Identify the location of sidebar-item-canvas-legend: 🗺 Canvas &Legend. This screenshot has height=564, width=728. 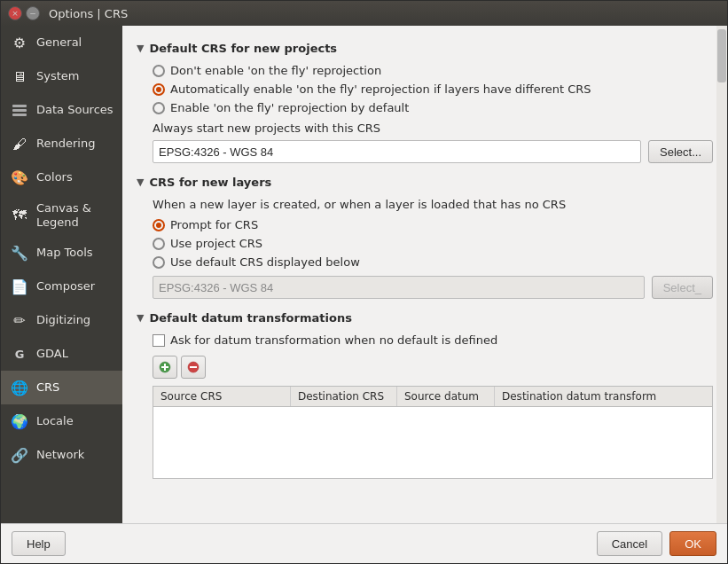
(62, 215).